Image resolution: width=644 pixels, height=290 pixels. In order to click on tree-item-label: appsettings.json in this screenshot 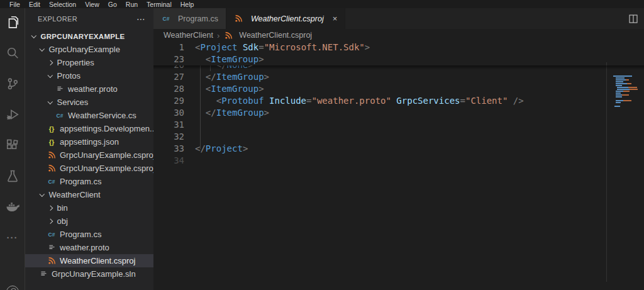, I will do `click(89, 142)`.